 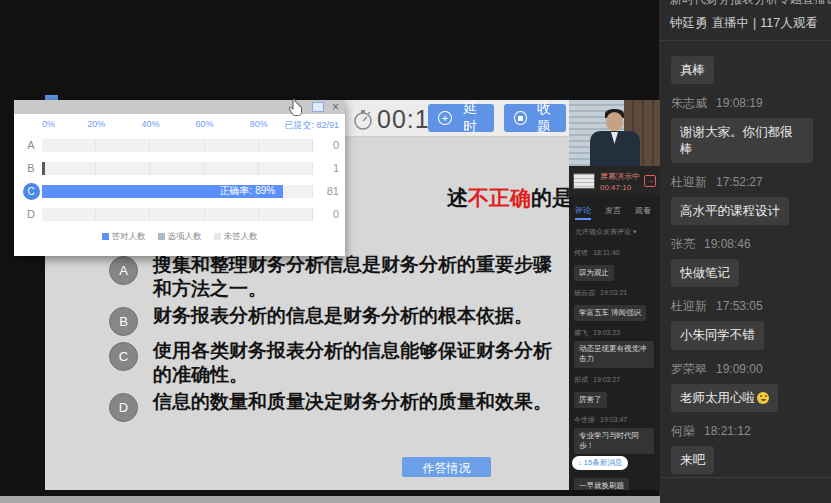 I want to click on chat-meta: 罗荣翠19:09:00, so click(x=745, y=370).